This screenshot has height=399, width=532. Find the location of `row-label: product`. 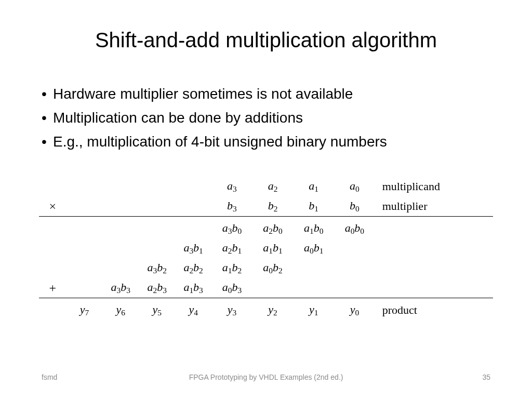

row-label: product is located at coordinates (434, 310).